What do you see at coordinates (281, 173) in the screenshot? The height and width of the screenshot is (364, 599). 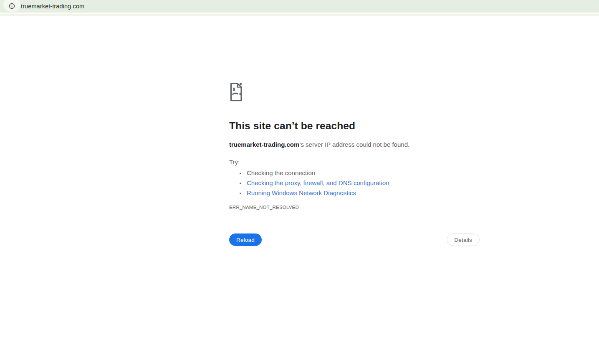 I see `suggestion-text: Checking the connection` at bounding box center [281, 173].